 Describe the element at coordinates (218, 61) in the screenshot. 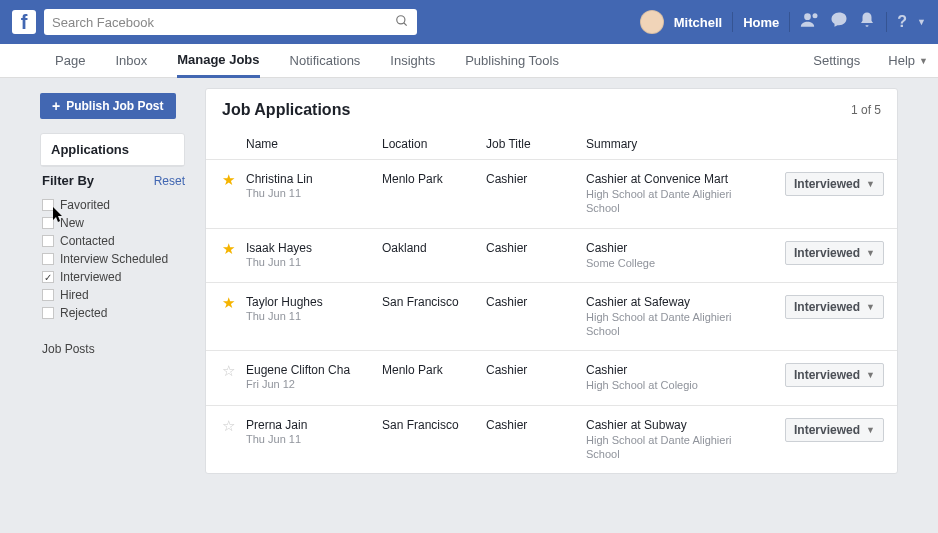

I see `subnav-manage-jobs: Manage Jobs` at that location.